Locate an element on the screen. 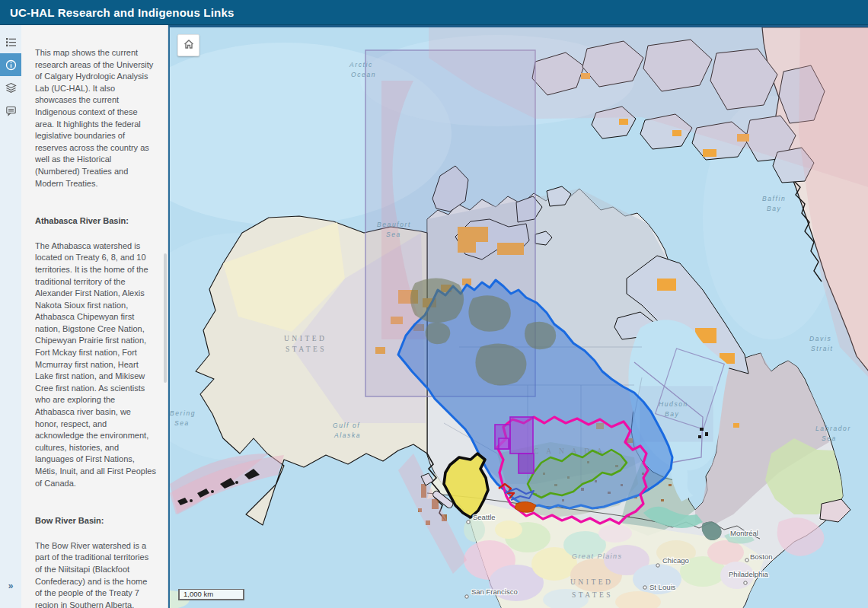 This screenshot has height=608, width=868. app-header: UC-HAL Research and Indigenous Links is located at coordinates (434, 12).